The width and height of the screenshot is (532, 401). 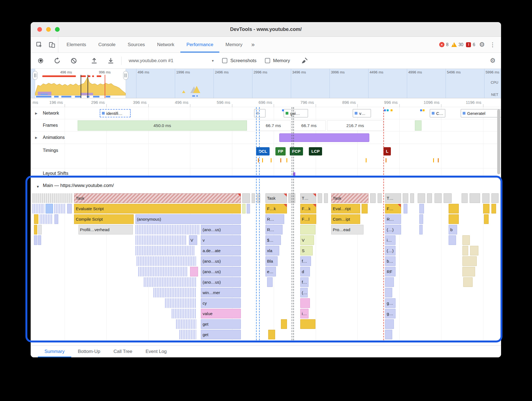 What do you see at coordinates (38, 187) in the screenshot?
I see `collapse-main-icon: ▼` at bounding box center [38, 187].